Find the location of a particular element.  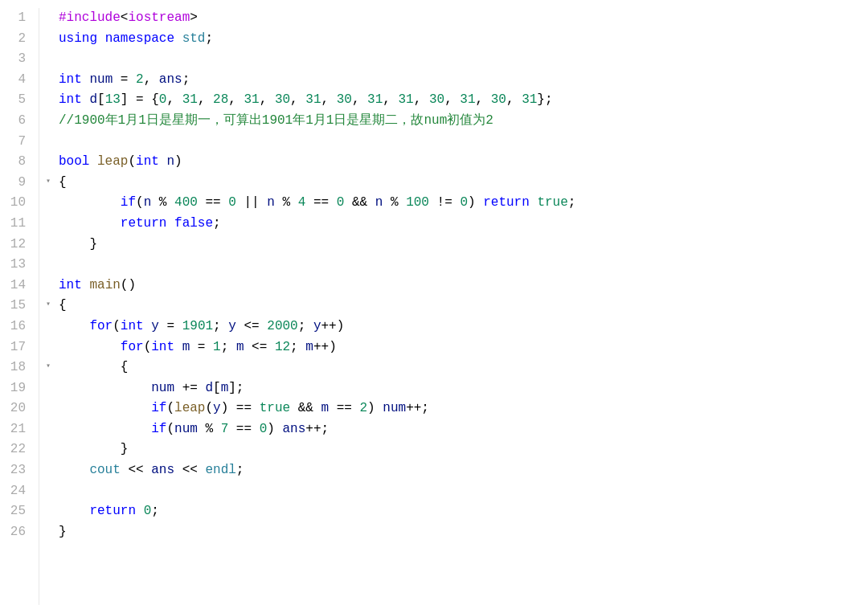

token-comment: //1900年1月1日是星期一，可算出1901年1月1日是星期二，故num初值为… is located at coordinates (276, 121).